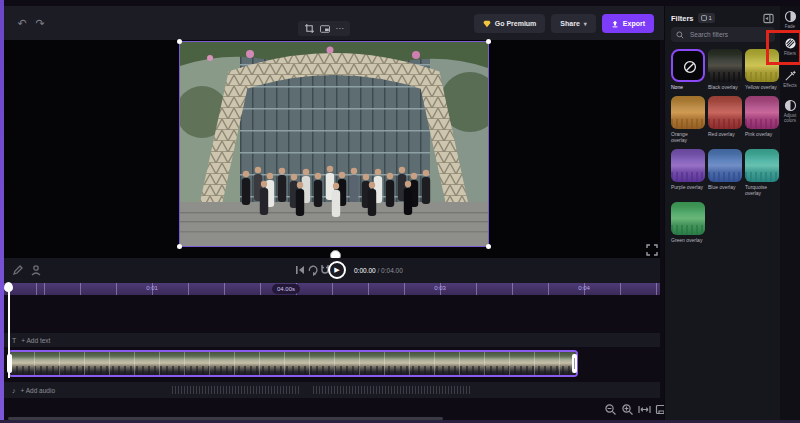  Describe the element at coordinates (510, 24) in the screenshot. I see `go-premium-button: Go Premium` at that location.